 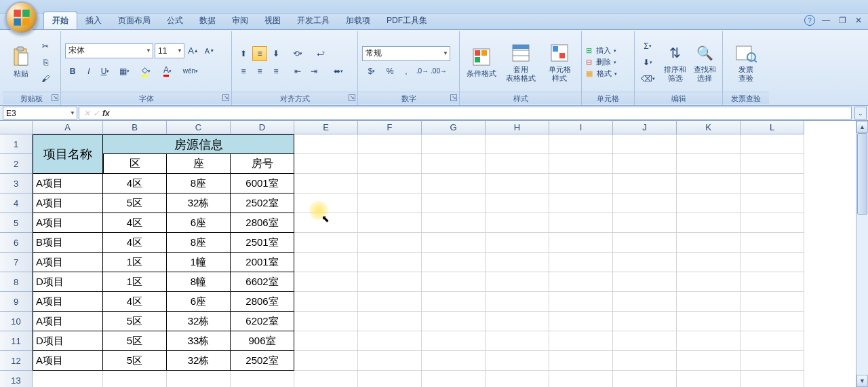 I want to click on cell-I5, so click(x=581, y=223).